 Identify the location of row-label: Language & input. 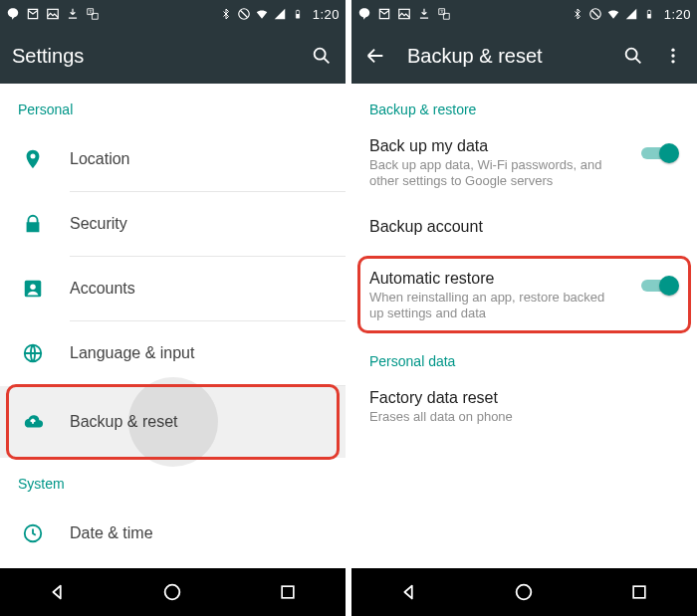
(199, 353).